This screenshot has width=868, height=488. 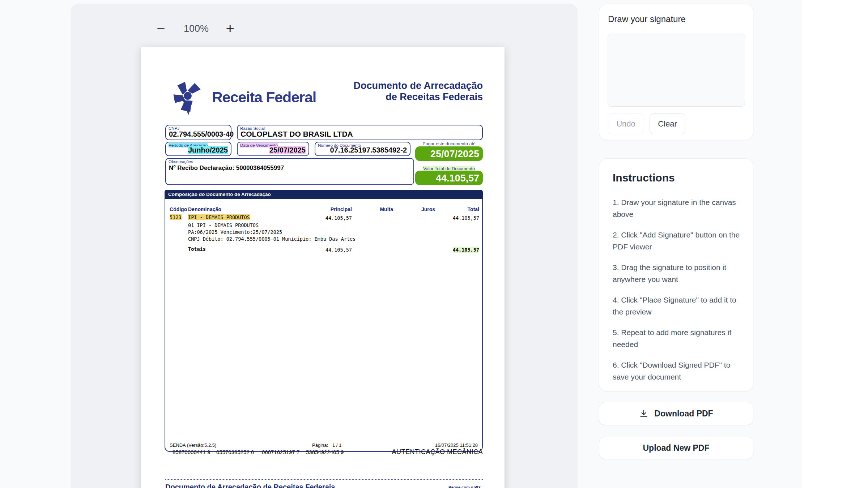 What do you see at coordinates (676, 338) in the screenshot?
I see `instruction-step-5: 5. Repeat to add more signatures if need…` at bounding box center [676, 338].